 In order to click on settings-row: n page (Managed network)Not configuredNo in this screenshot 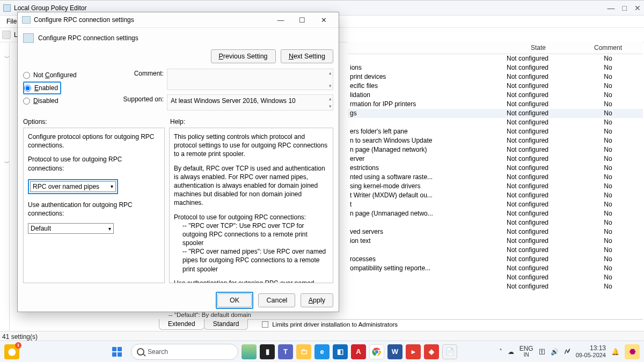, I will do `click(495, 150)`.